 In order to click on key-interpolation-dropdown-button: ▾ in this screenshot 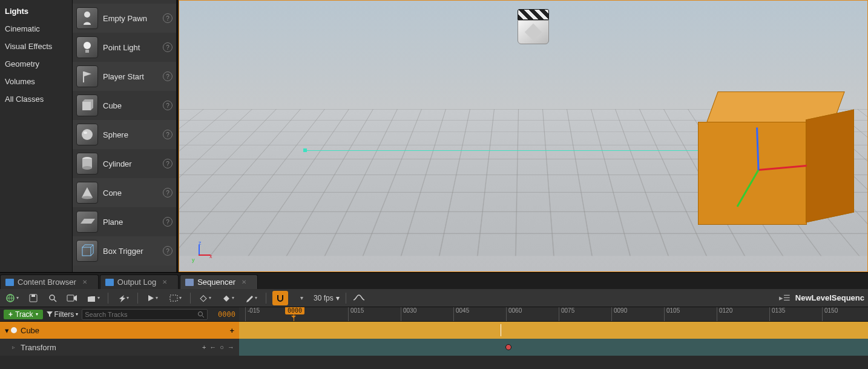, I will do `click(205, 298)`.